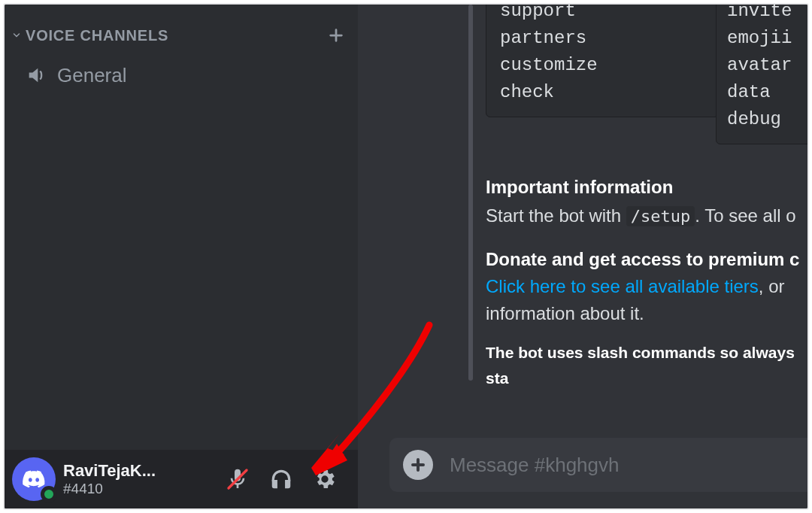 The width and height of the screenshot is (812, 513). What do you see at coordinates (647, 187) in the screenshot?
I see `embed-heading-1: Important information` at bounding box center [647, 187].